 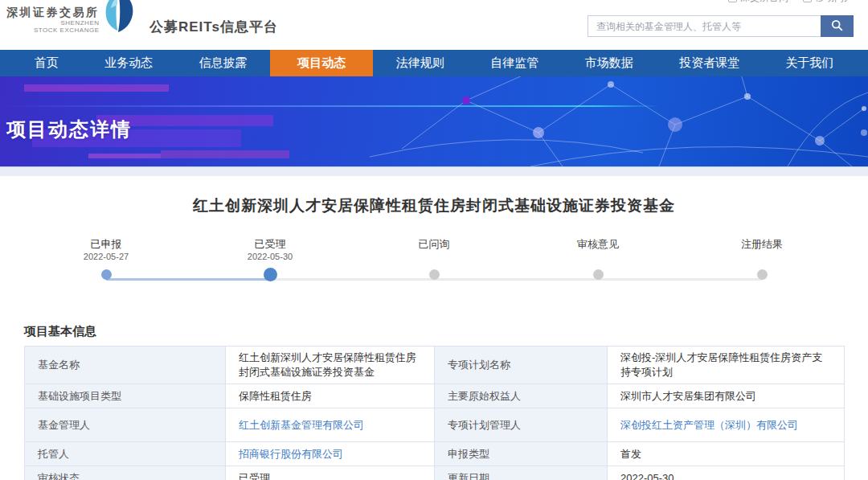 I want to click on section-title-basic-info: 项目基本信息, so click(x=434, y=331).